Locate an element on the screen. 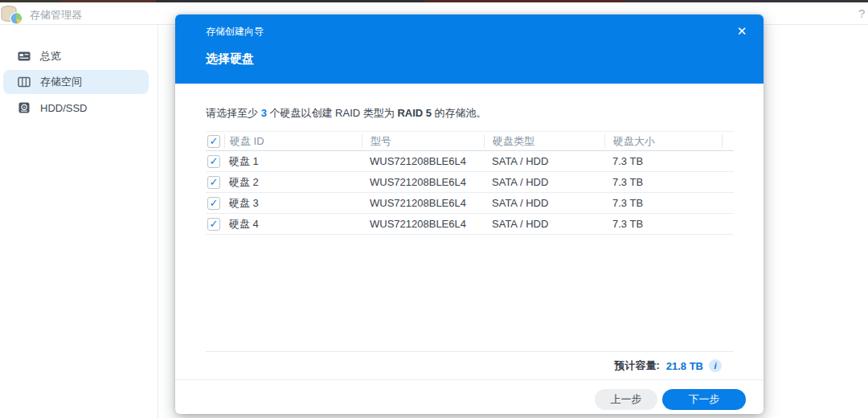  column-header-spacer is located at coordinates (728, 141).